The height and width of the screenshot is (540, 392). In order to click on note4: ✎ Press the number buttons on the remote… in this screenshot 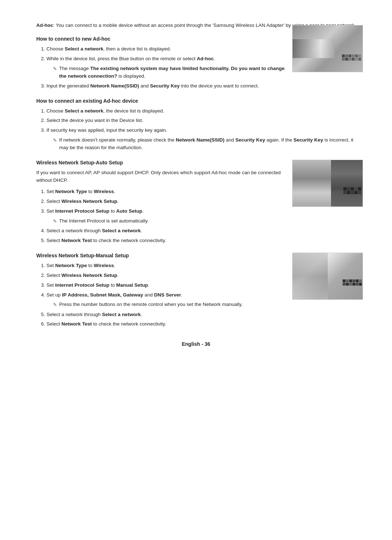, I will do `click(170, 305)`.